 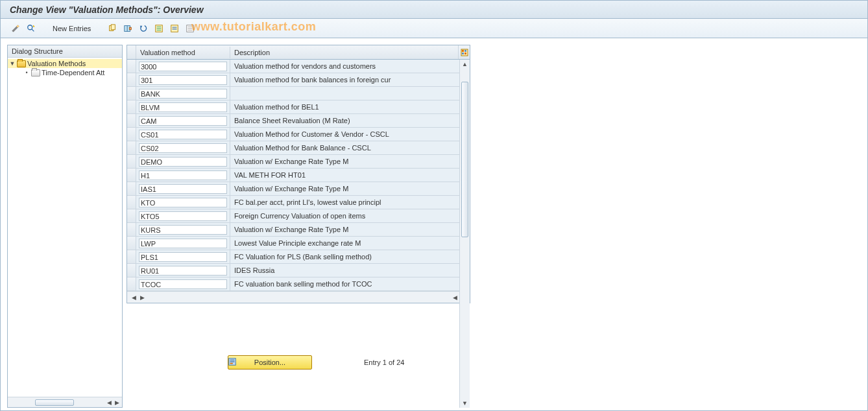 What do you see at coordinates (298, 175) in the screenshot?
I see `table-row: VAL METH FOR HT01` at bounding box center [298, 175].